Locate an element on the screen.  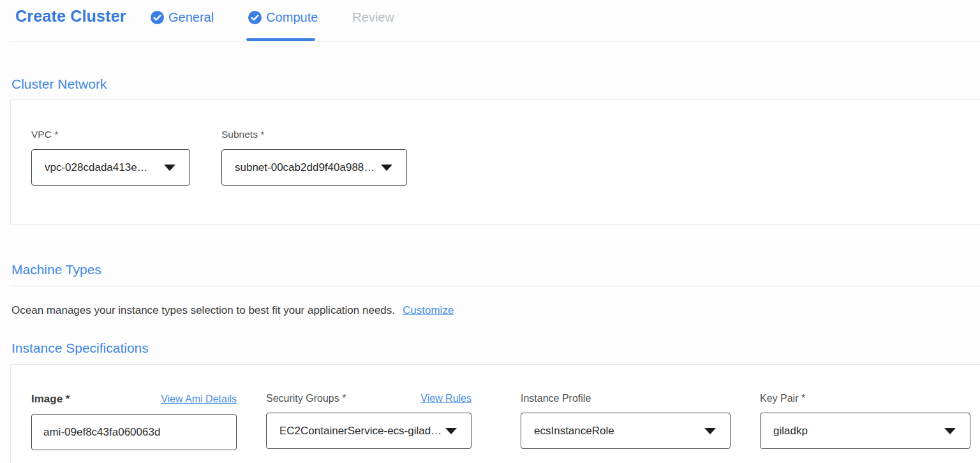
section-title-machine-types: Machine Types is located at coordinates (56, 270).